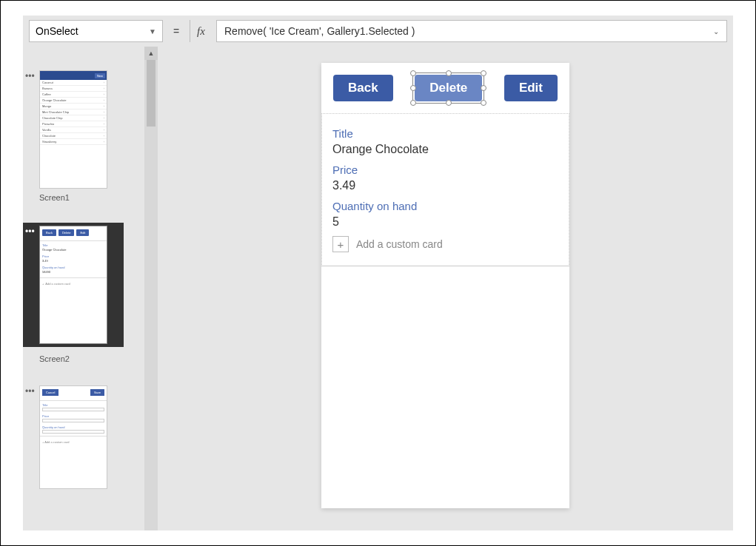 Image resolution: width=756 pixels, height=546 pixels. What do you see at coordinates (100, 75) in the screenshot?
I see `new-button: New` at bounding box center [100, 75].